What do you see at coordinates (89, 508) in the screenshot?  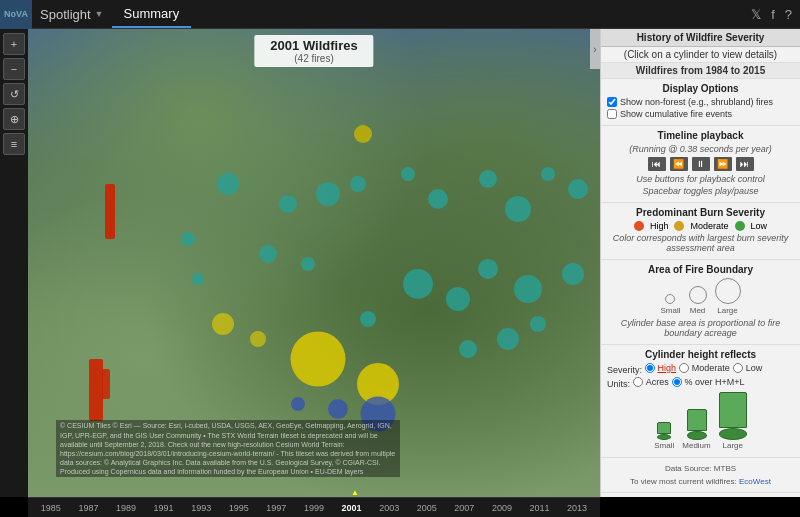 I see `timeline-year-1987: 1987` at bounding box center [89, 508].